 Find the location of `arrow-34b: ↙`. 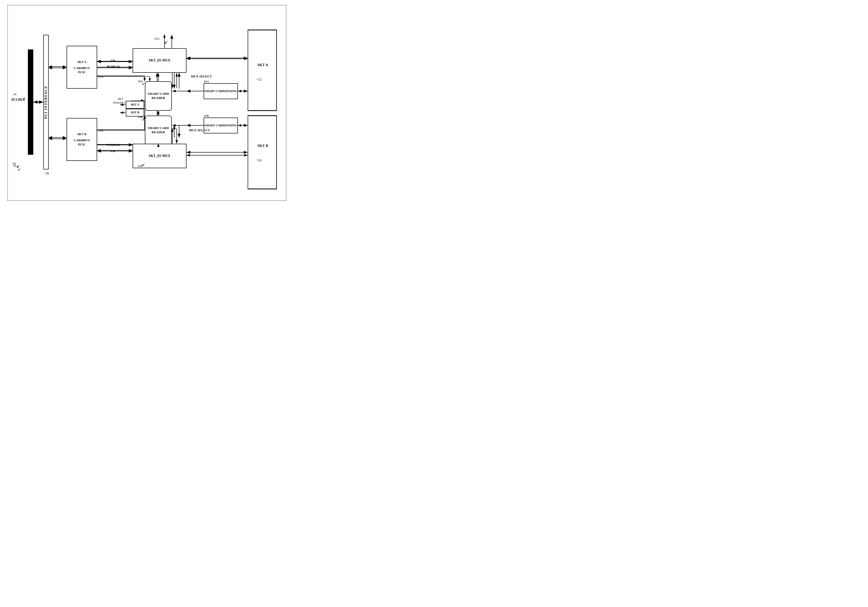

arrow-34b: ↙ is located at coordinates (144, 119).